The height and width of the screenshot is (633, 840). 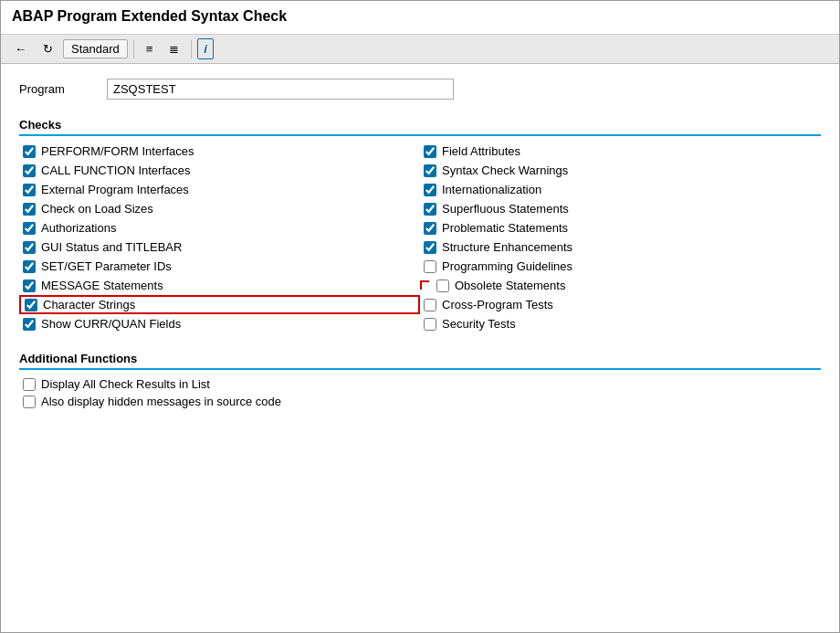 What do you see at coordinates (219, 285) in the screenshot?
I see `list-item: MESSAGE Statements` at bounding box center [219, 285].